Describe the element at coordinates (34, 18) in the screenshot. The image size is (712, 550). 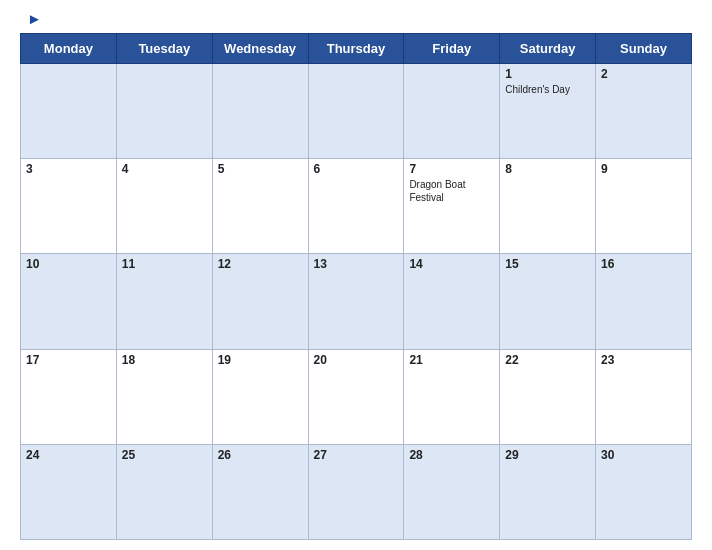
I see `logo-blue-text: ►` at that location.